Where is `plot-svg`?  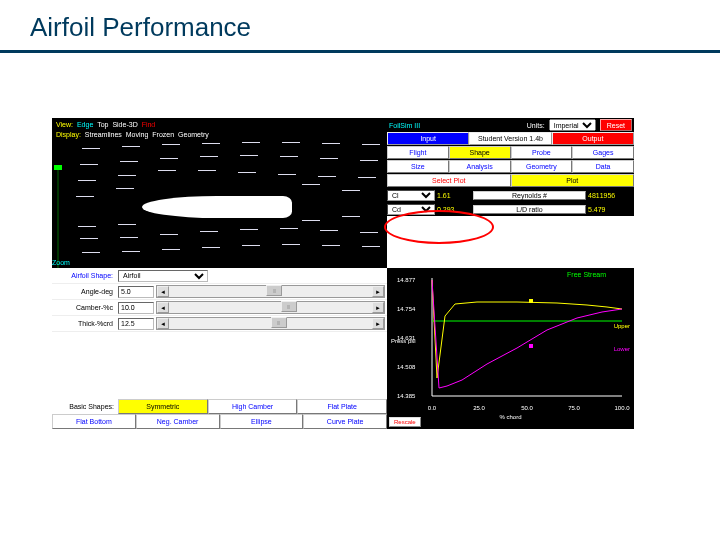
plot-svg is located at coordinates (510, 348).